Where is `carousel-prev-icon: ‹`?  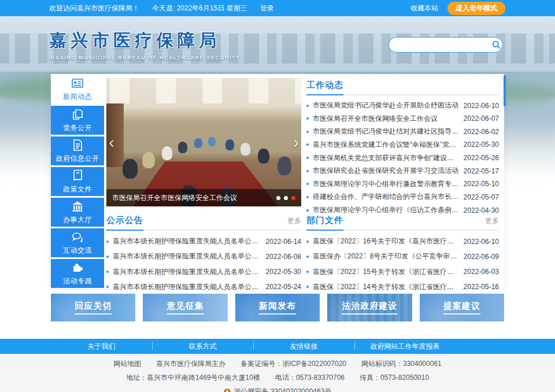
carousel-prev-icon: ‹ is located at coordinates (112, 142).